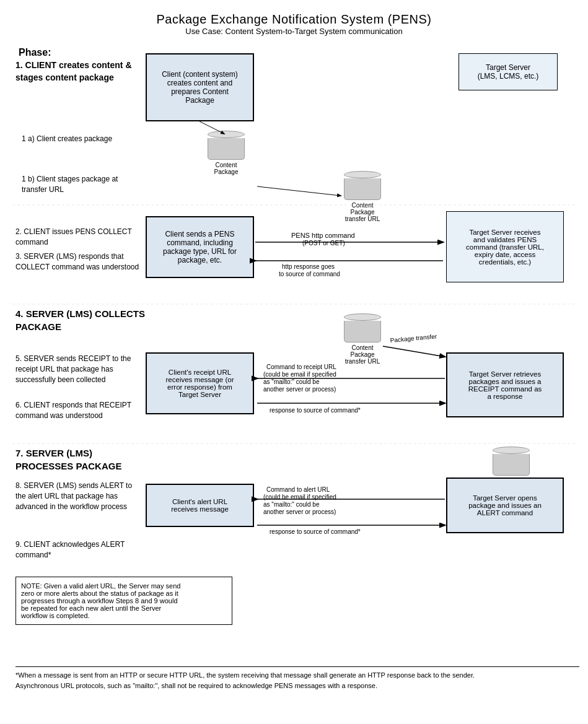  What do you see at coordinates (35, 53) in the screenshot?
I see `phase-label: Phase:` at bounding box center [35, 53].